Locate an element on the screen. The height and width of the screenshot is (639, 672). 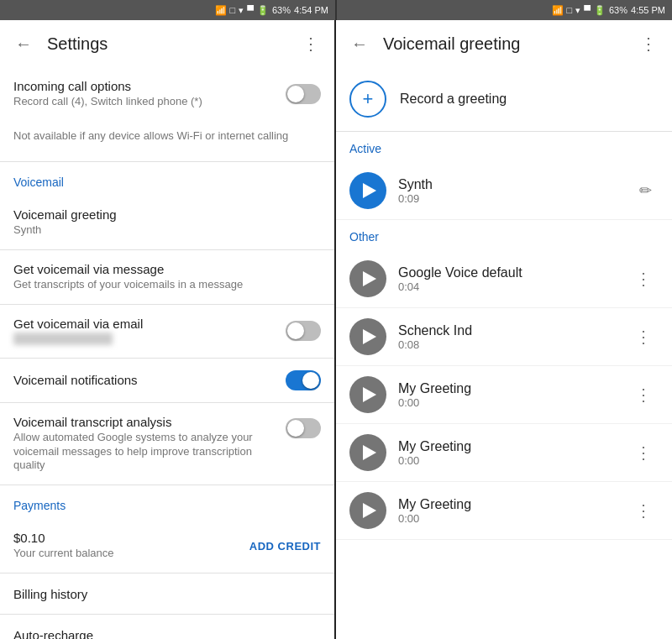
status-bar-right: 📶 □ ▾ ▀ 🔋 63% 4:55 PM is located at coordinates (504, 10).